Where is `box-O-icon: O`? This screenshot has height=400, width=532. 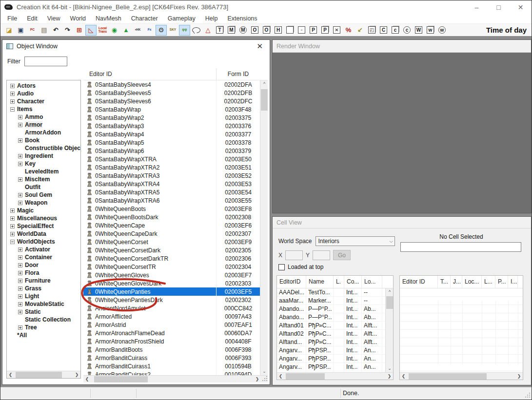
box-O-icon: O is located at coordinates (255, 30).